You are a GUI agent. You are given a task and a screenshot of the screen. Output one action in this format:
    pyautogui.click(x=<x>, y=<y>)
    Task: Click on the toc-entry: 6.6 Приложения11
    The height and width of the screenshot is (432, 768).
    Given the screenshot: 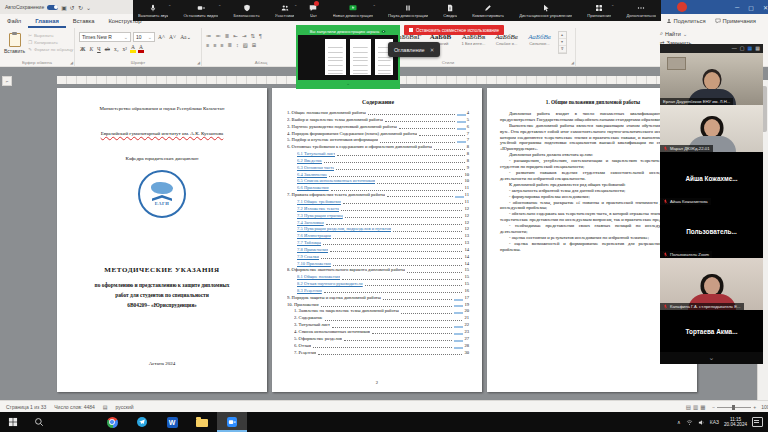 What is the action you would take?
    pyautogui.click(x=378, y=188)
    